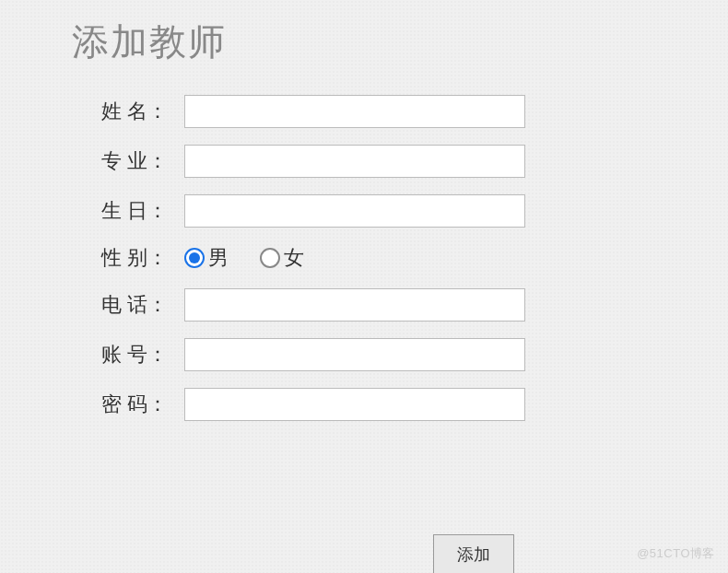 The height and width of the screenshot is (573, 728). Describe the element at coordinates (143, 404) in the screenshot. I see `password-label: 密码` at that location.